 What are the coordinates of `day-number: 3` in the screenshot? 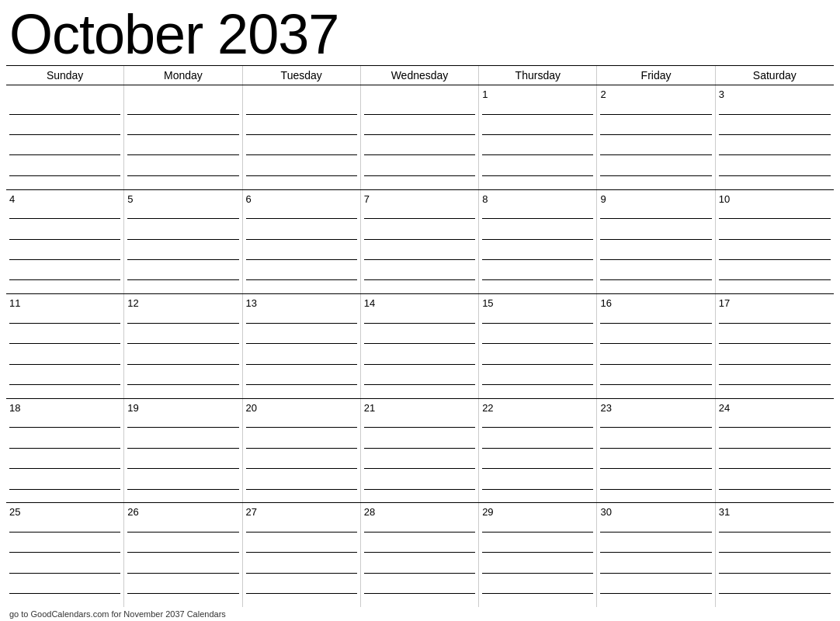 It's located at (775, 95).